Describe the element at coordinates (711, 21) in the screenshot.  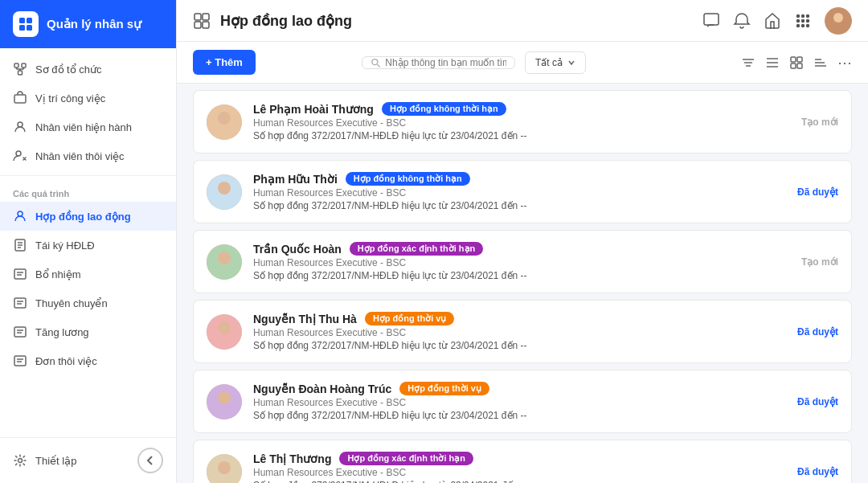
I see `chat-icon` at that location.